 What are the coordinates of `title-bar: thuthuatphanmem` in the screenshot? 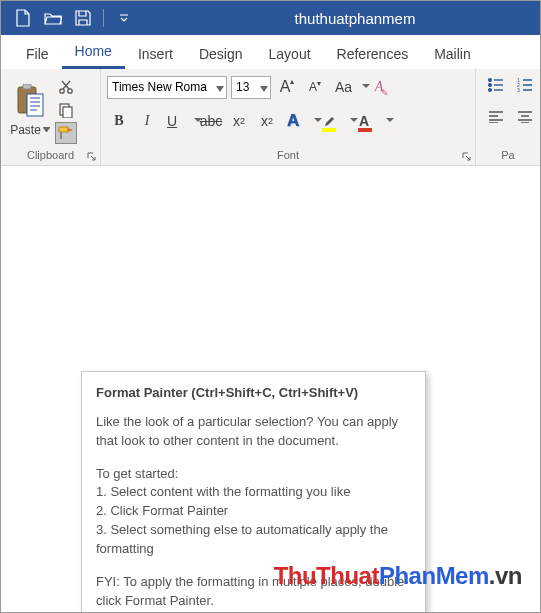 It's located at (270, 18).